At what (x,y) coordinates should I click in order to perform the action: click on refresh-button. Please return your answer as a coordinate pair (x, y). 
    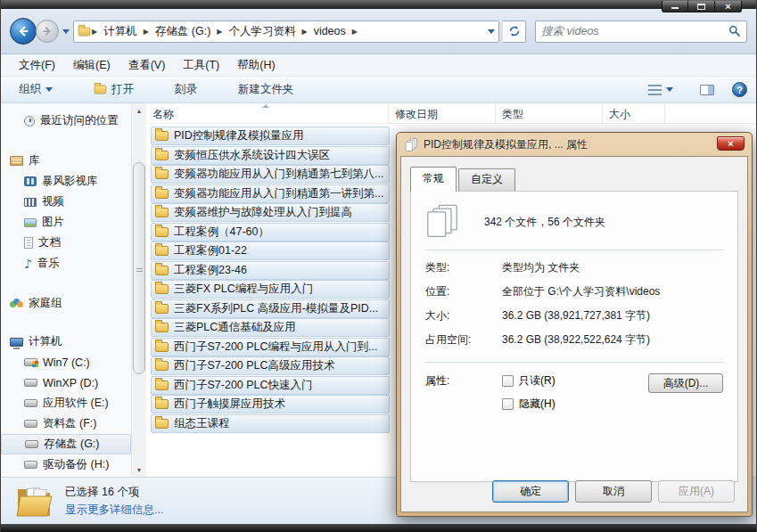
    Looking at the image, I should click on (514, 32).